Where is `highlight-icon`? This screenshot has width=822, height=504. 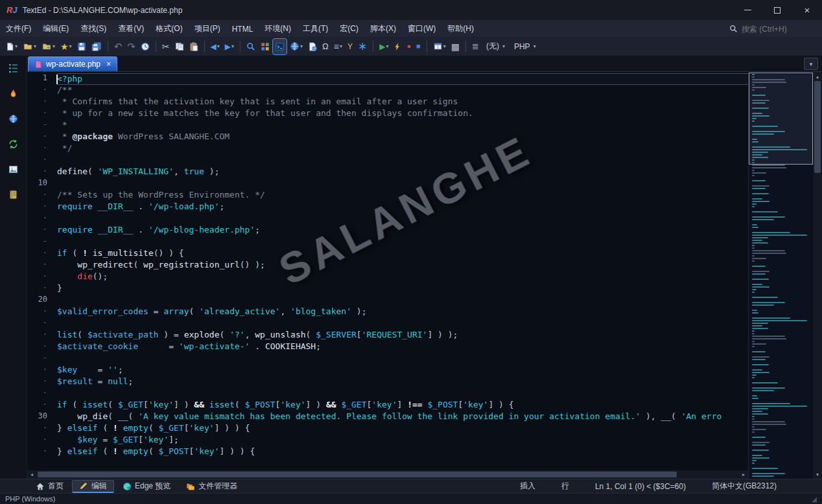
highlight-icon is located at coordinates (14, 93).